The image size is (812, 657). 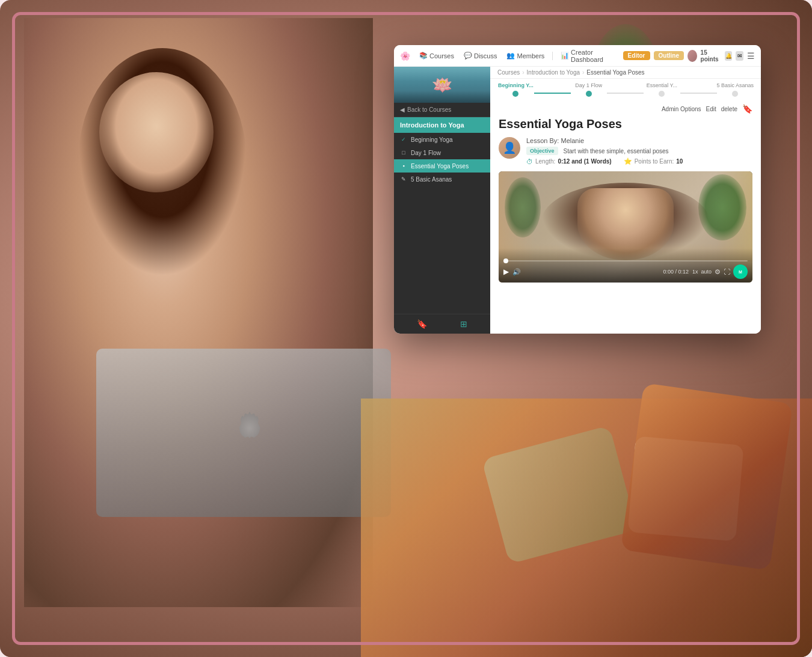 I want to click on breadcrumb-sep-2: ›, so click(x=583, y=72).